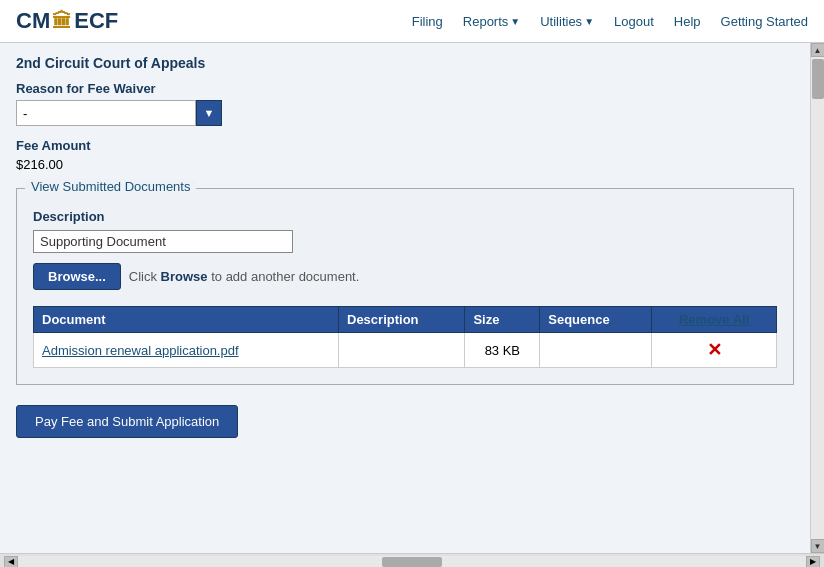  I want to click on fee-amount-label: Fee Amount, so click(405, 146).